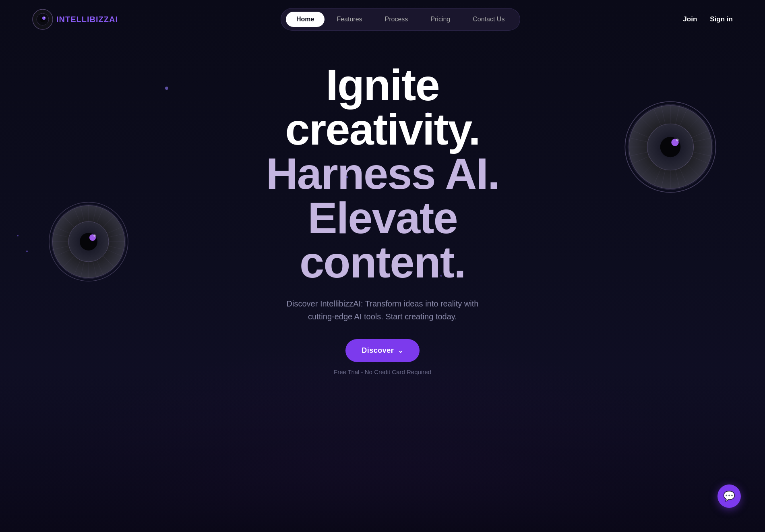 This screenshot has width=765, height=532. What do you see at coordinates (729, 496) in the screenshot?
I see `chat-icon: 💬` at bounding box center [729, 496].